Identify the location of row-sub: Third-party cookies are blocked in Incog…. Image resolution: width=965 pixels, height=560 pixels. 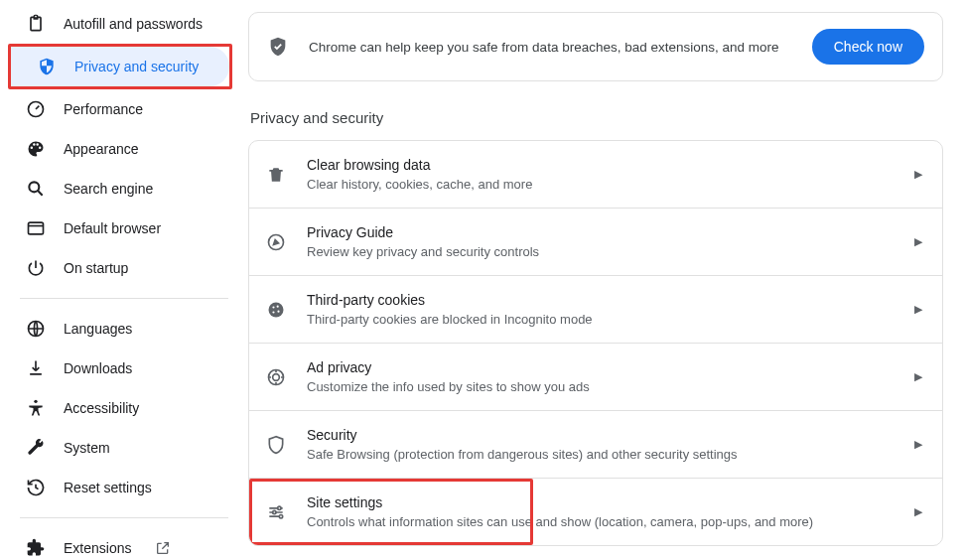
(601, 320).